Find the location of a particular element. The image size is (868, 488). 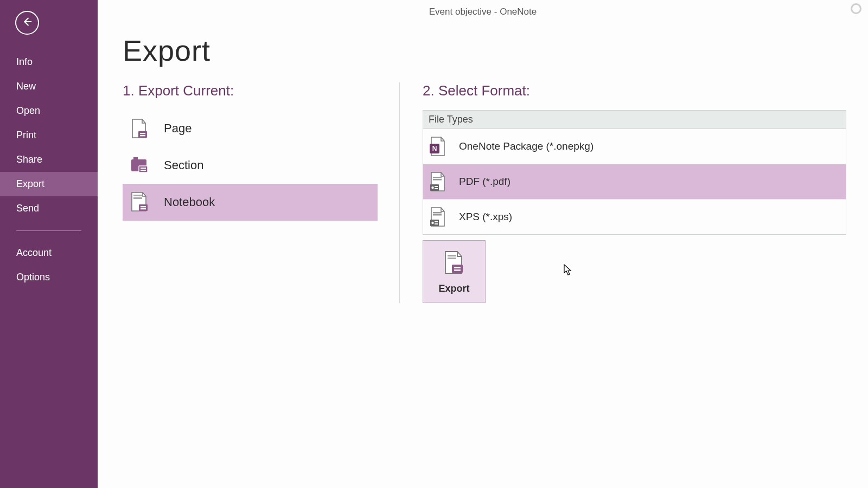

nav-list: Info New Open Print Share Export Send Ac… is located at coordinates (49, 170).